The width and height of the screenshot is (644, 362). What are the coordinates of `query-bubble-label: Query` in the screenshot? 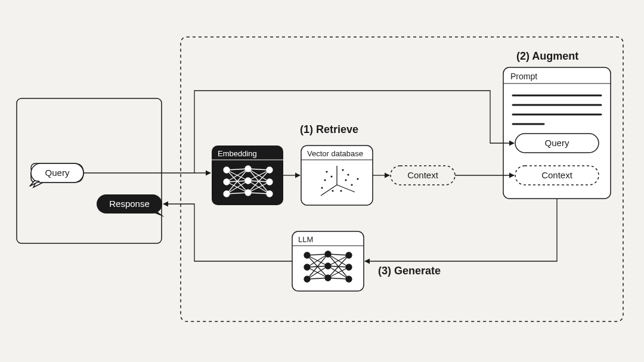 It's located at (57, 173).